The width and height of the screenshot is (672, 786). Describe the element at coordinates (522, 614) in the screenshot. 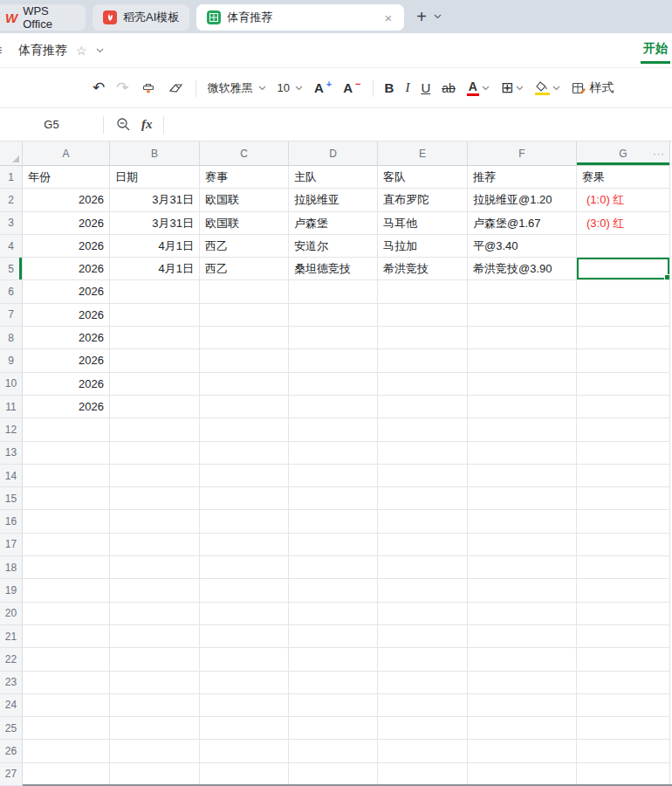

I see `cell-F20` at that location.